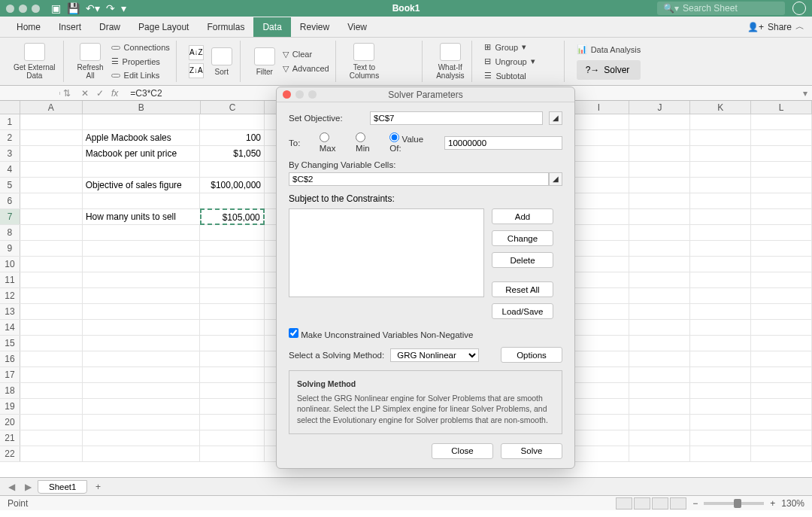 This screenshot has height=517, width=812. I want to click on data-val-icon, so click(393, 69).